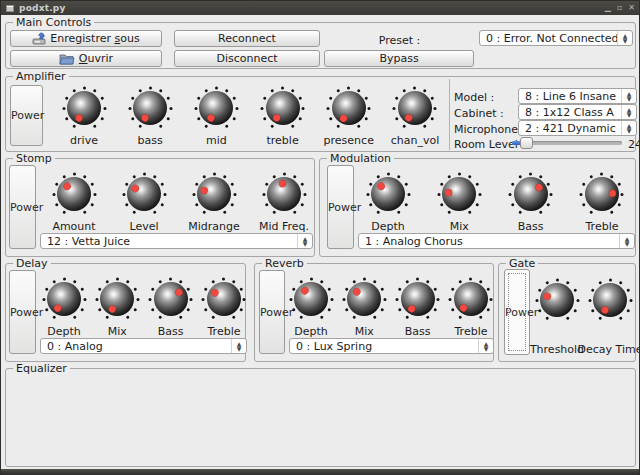 This screenshot has height=475, width=640. Describe the element at coordinates (388, 194) in the screenshot. I see `knob-sphere` at that location.